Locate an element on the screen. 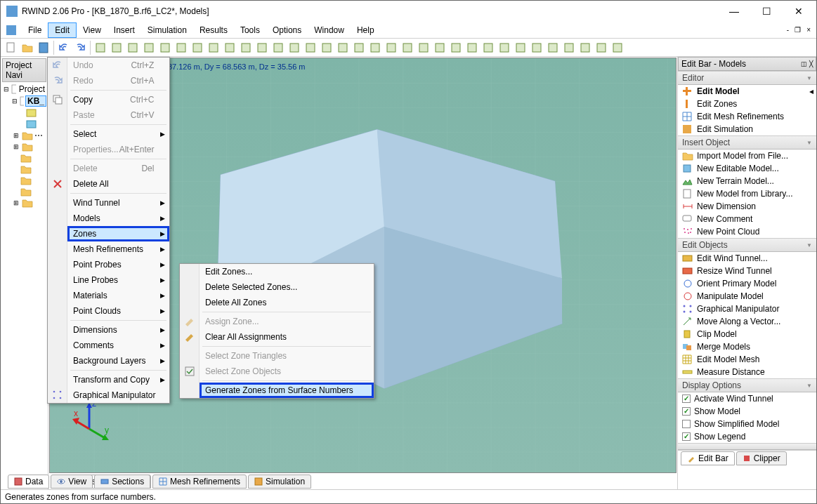 This screenshot has height=504, width=817. mi-props: Properties...Alt+Enter is located at coordinates (118, 150).